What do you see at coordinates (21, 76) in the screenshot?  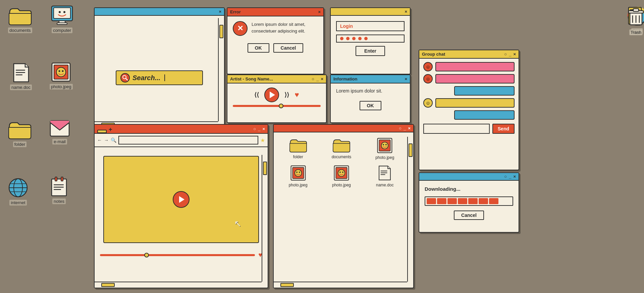 I see `namedoc-desktop-icon: name.doc` at bounding box center [21, 76].